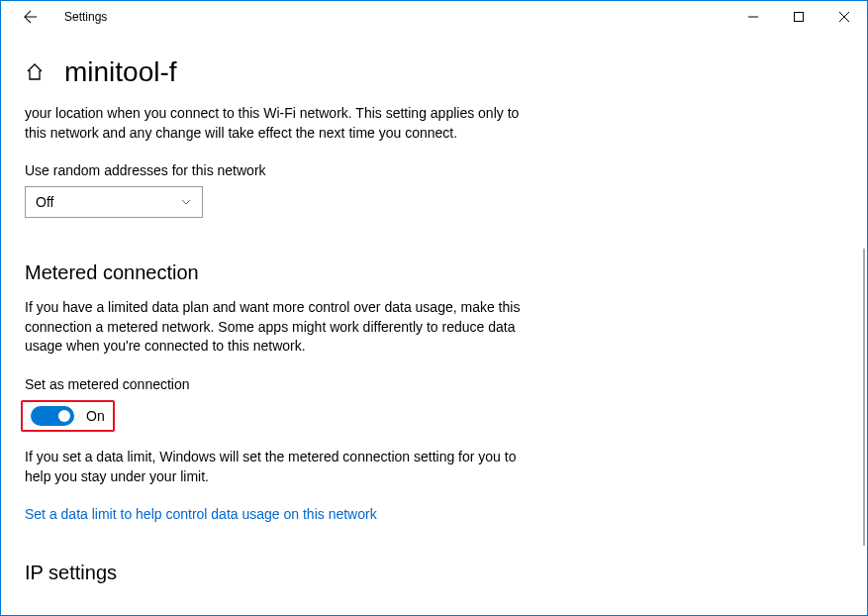 Image resolution: width=868 pixels, height=616 pixels. I want to click on home-icon, so click(35, 72).